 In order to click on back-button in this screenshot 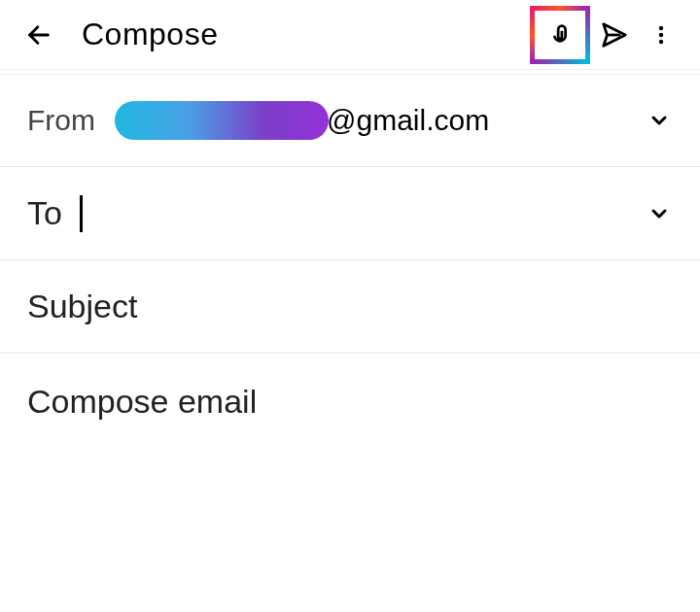, I will do `click(39, 35)`.